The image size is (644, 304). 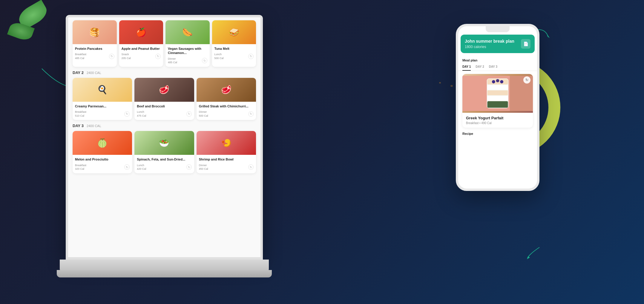 What do you see at coordinates (164, 152) in the screenshot?
I see `meal-card-spinach: 🥗 Spinach, Feta, and Sun-Dried... Lunch …` at bounding box center [164, 152].